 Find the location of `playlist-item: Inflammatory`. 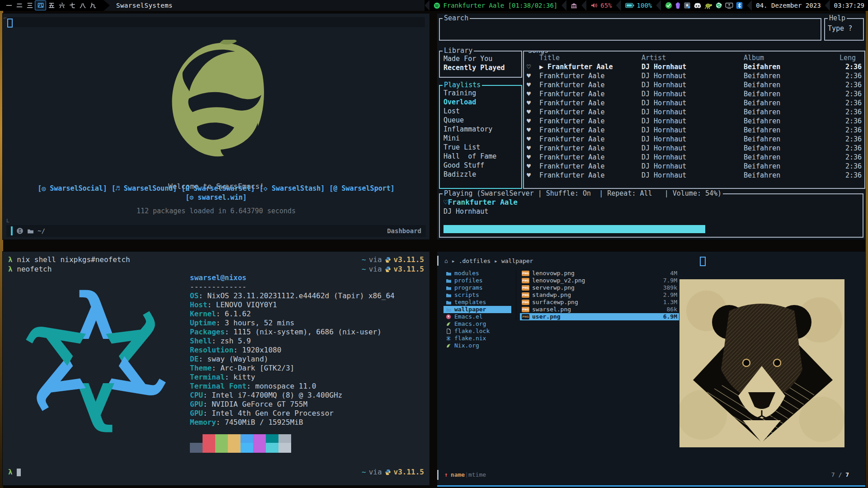

playlist-item: Inflammatory is located at coordinates (482, 129).